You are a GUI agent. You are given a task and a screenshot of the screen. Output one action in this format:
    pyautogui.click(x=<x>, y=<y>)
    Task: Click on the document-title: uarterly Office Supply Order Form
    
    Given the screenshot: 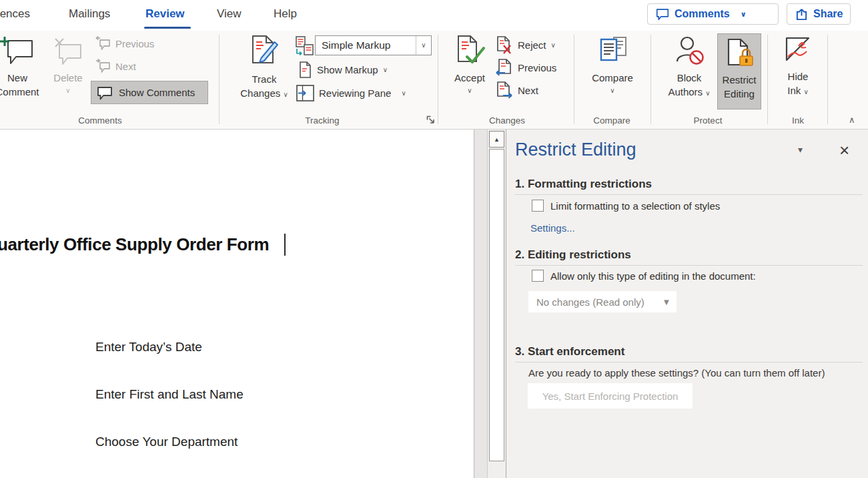 What is the action you would take?
    pyautogui.click(x=135, y=244)
    